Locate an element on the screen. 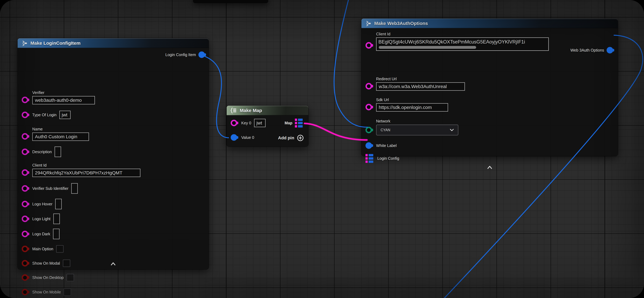 The image size is (644, 298). description-input is located at coordinates (58, 152).